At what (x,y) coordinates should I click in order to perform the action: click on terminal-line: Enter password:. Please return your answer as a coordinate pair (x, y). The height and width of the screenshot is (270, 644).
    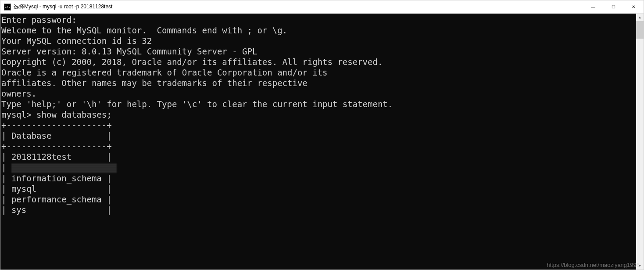
    Looking at the image, I should click on (318, 20).